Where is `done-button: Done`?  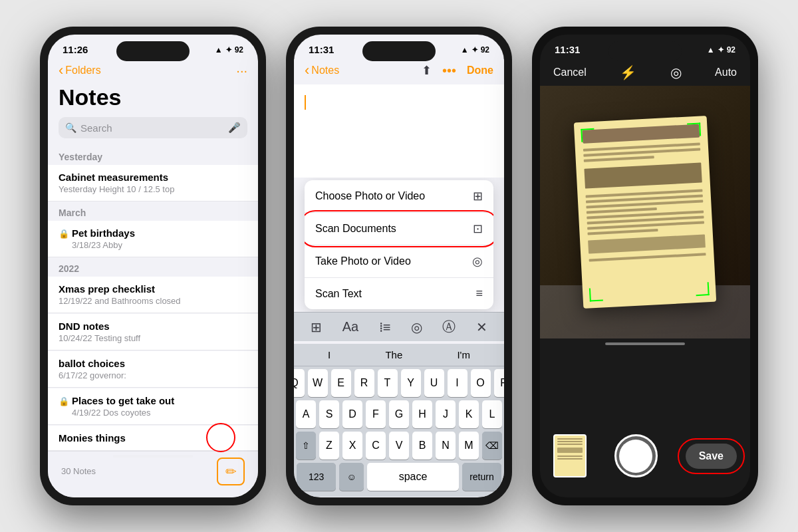
done-button: Done is located at coordinates (480, 70).